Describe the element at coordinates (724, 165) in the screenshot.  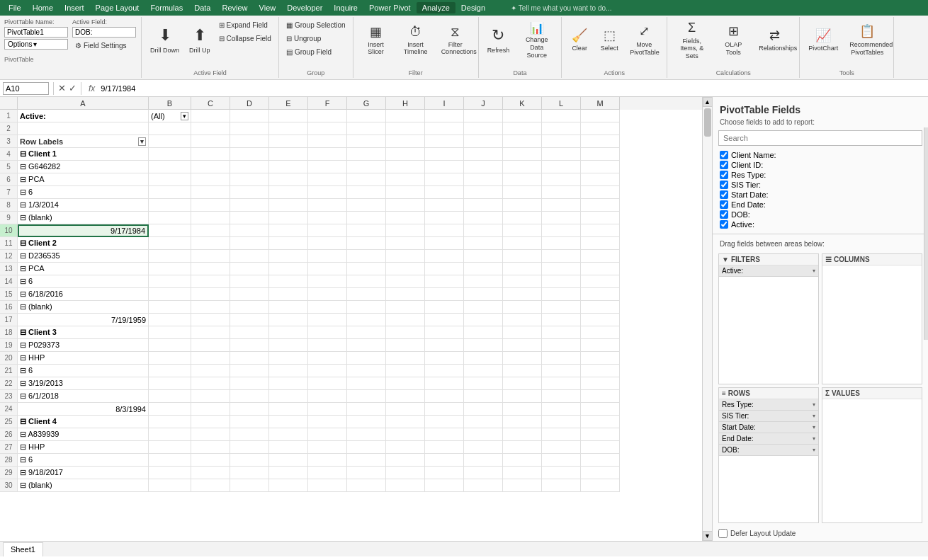
I see `pivot-field-checkbox` at that location.